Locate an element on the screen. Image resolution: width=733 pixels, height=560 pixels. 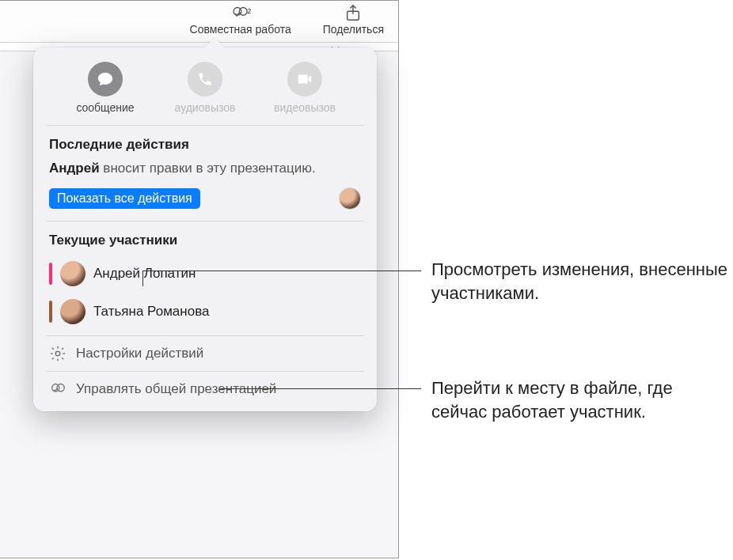
participant-item: Андрей Лопатин is located at coordinates (205, 274).